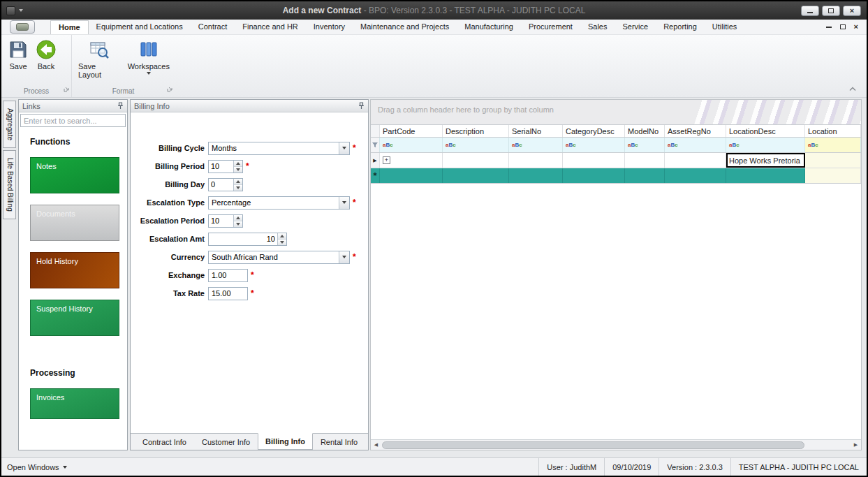 This screenshot has width=868, height=477. I want to click on cell-description, so click(476, 161).